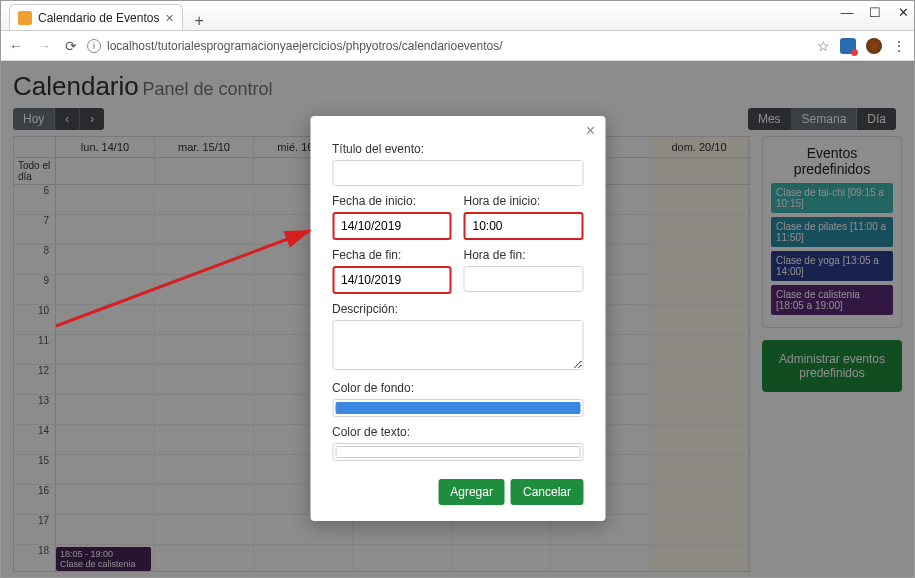 The height and width of the screenshot is (578, 915). Describe the element at coordinates (200, 21) in the screenshot. I see `new-tab-button: +` at that location.